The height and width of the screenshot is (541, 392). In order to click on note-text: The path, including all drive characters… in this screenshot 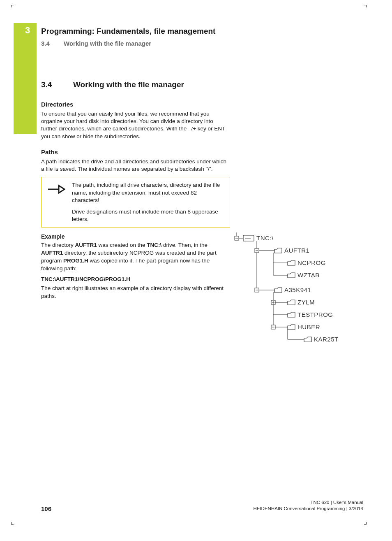, I will do `click(148, 202)`.